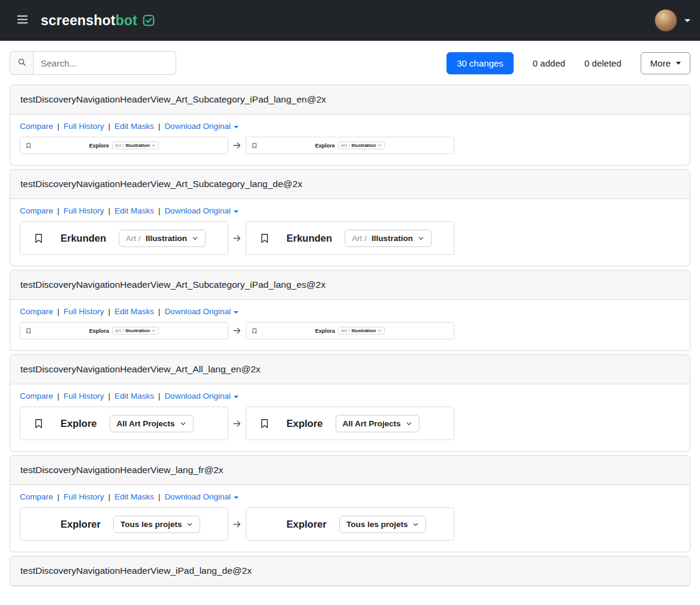 Image resolution: width=700 pixels, height=605 pixels. What do you see at coordinates (89, 20) in the screenshot?
I see `brand-wordmark: screenshotbot` at bounding box center [89, 20].